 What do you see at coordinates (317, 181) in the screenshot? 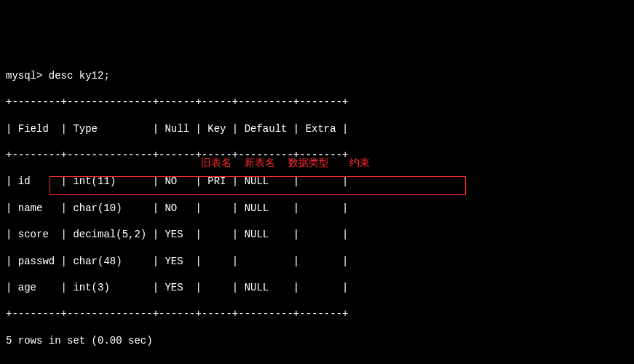
I see `table1-row: | id | int(11) | NO | PRI | NULL | |` at bounding box center [317, 181].